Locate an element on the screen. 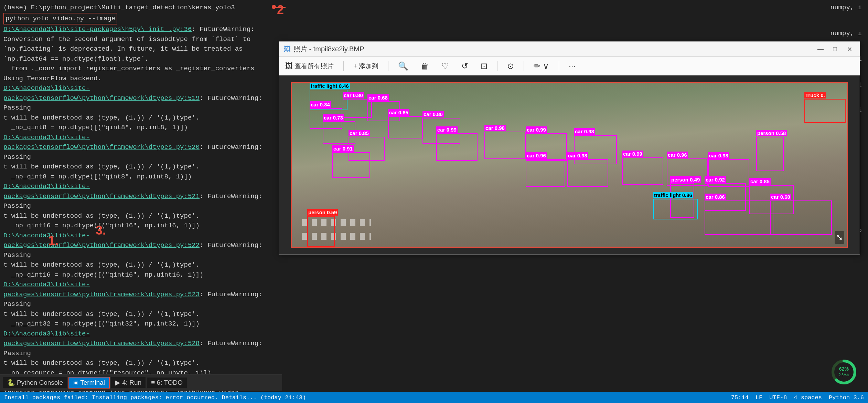 Image resolution: width=868 pixels, height=403 pixels. more-button: ··· is located at coordinates (572, 66).